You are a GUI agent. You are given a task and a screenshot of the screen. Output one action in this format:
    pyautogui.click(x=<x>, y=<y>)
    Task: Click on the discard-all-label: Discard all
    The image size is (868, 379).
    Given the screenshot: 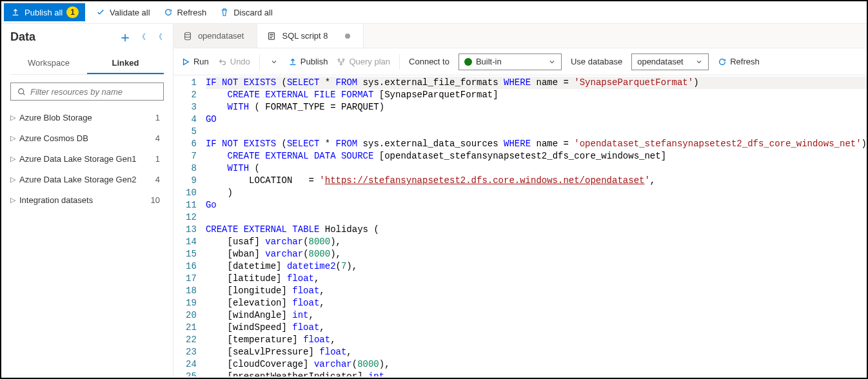 What is the action you would take?
    pyautogui.click(x=253, y=13)
    